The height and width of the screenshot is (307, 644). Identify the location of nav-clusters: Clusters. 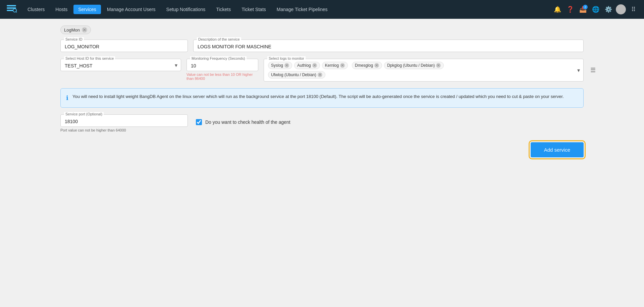
(36, 9).